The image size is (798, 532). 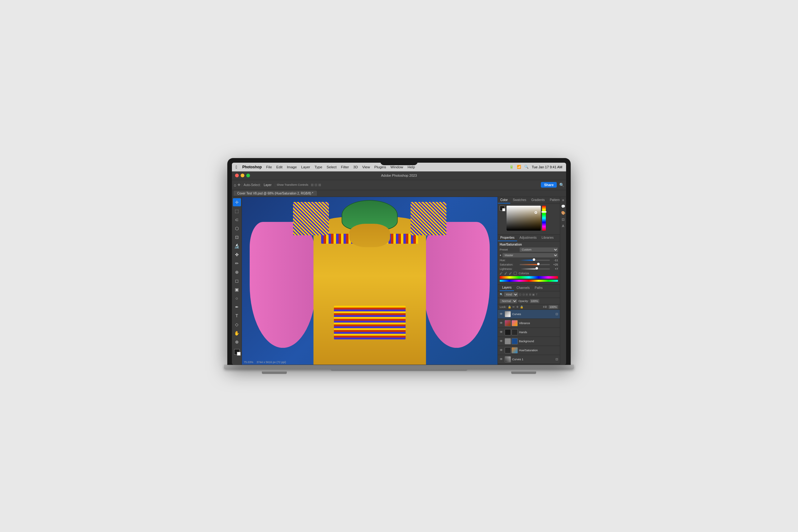 What do you see at coordinates (411, 167) in the screenshot?
I see `menu-help: Help` at bounding box center [411, 167].